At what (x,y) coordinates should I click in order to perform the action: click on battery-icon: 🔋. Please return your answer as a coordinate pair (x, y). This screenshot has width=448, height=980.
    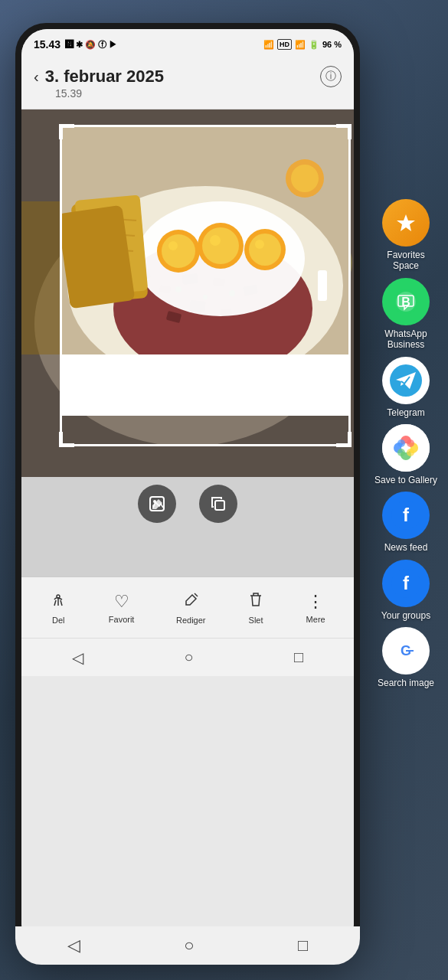
    Looking at the image, I should click on (314, 44).